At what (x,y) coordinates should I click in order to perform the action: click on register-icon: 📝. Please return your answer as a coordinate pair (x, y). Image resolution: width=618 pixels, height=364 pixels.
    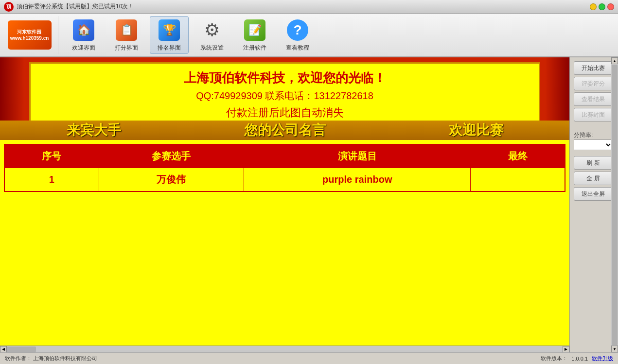
    Looking at the image, I should click on (255, 30).